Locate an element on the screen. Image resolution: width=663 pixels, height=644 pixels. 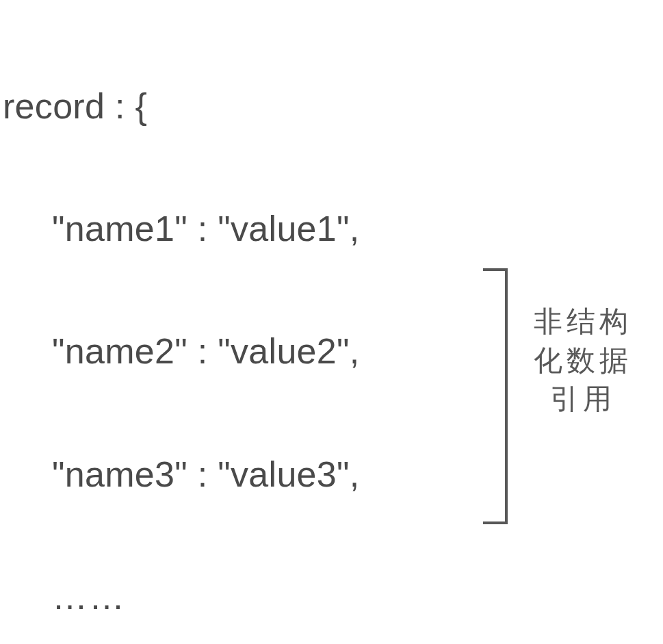
annotation-label: 非结构 化数据 引用 is located at coordinates (583, 361).